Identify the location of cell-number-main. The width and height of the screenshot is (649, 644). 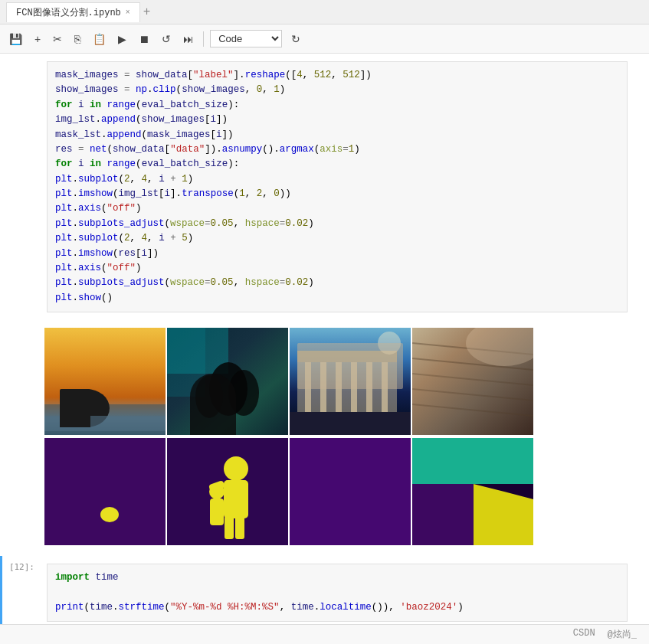
(21, 58).